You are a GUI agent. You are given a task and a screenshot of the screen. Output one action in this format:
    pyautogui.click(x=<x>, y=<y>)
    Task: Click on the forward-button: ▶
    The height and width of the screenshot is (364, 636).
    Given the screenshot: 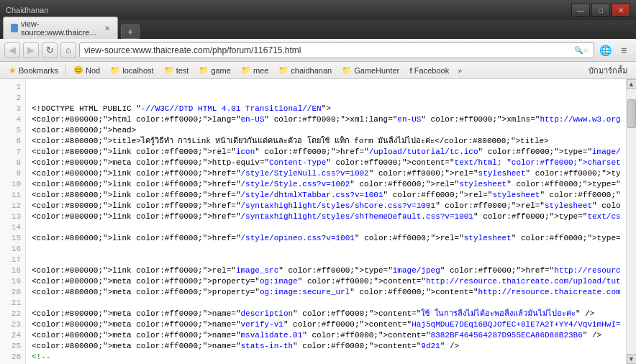 What is the action you would take?
    pyautogui.click(x=31, y=50)
    